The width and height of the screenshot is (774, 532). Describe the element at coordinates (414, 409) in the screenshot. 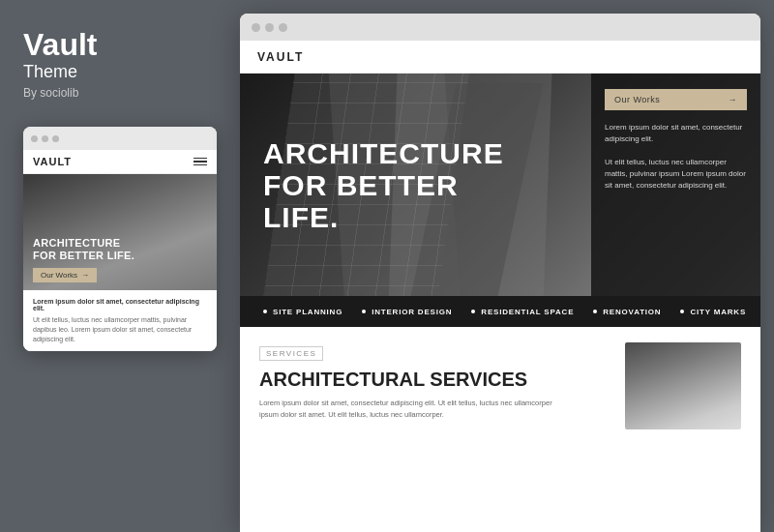

I see `arch-services-text: Lorem ipsum dolor sit amet, consectetur …` at that location.